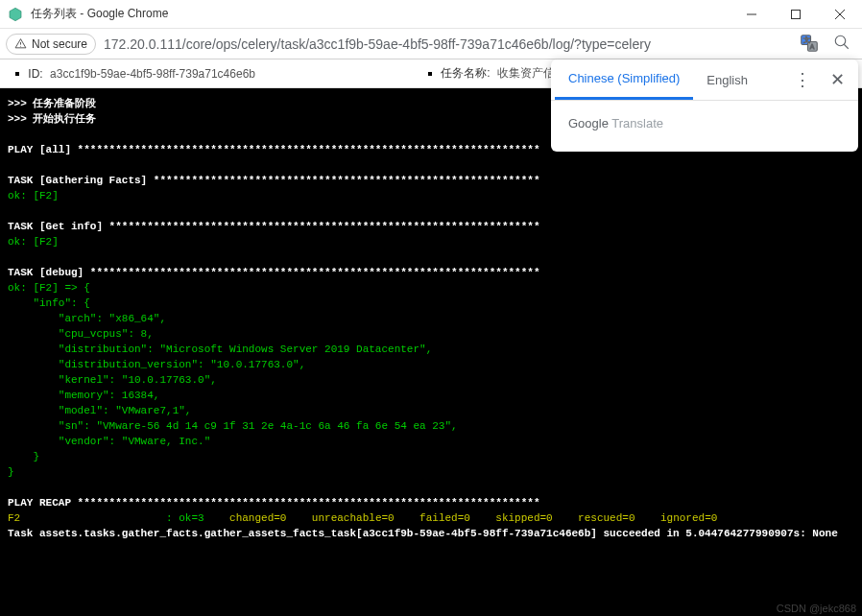  Describe the element at coordinates (752, 13) in the screenshot. I see `minimize-button` at that location.